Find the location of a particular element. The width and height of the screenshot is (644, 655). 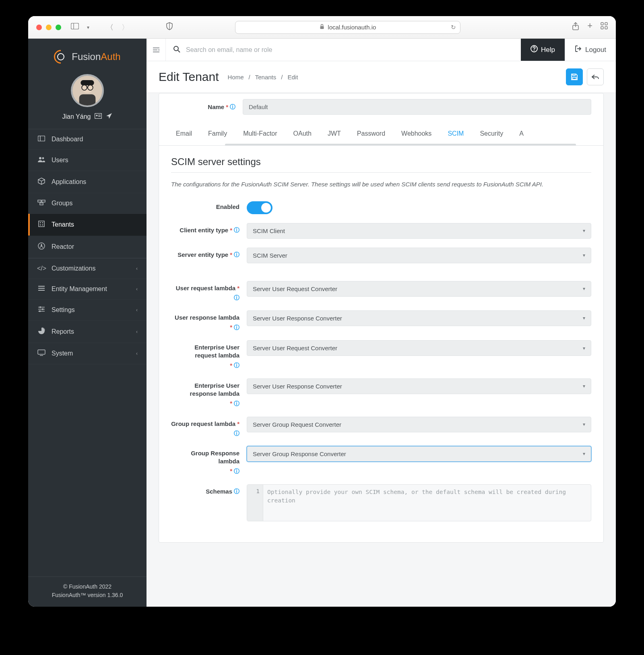

sidebar-item-tenants: Tenants is located at coordinates (87, 225).